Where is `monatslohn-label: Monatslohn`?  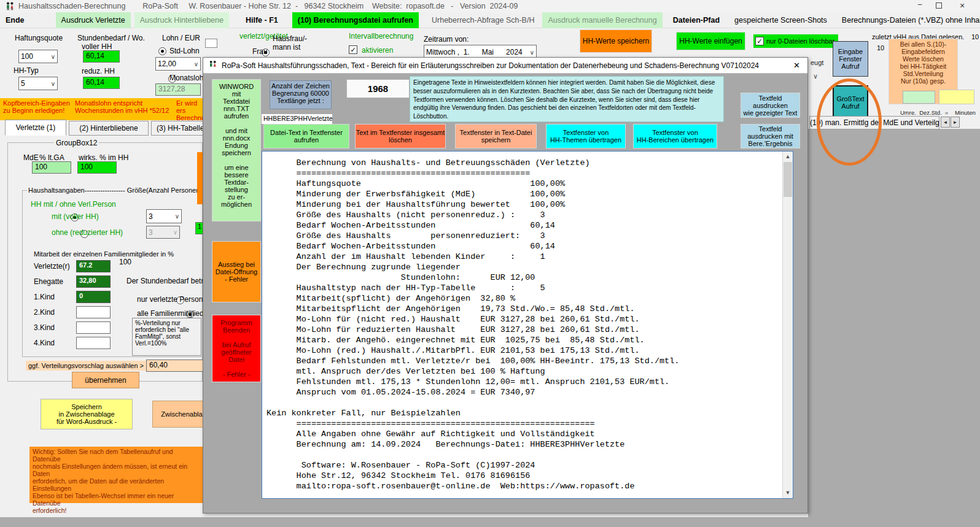 monatslohn-label: Monatslohn is located at coordinates (189, 78).